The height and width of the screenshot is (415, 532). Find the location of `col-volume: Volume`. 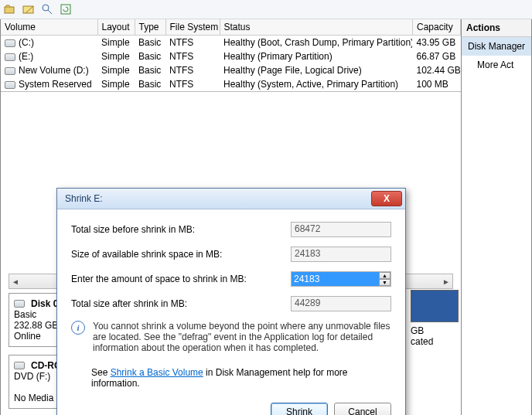

col-volume: Volume is located at coordinates (49, 28).